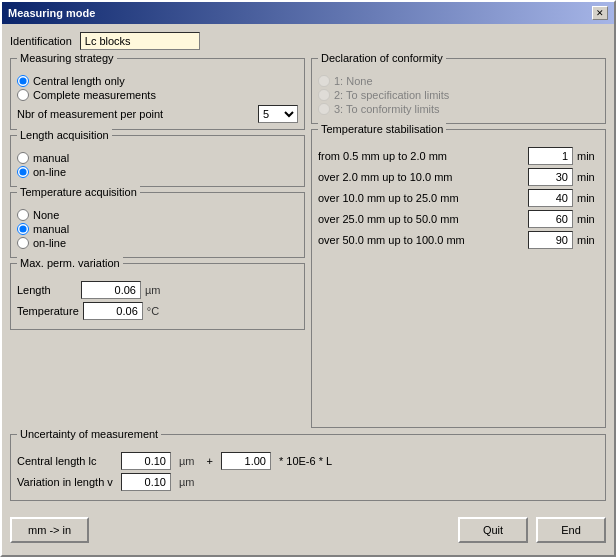  What do you see at coordinates (458, 219) in the screenshot?
I see `temp-stab-row-3: over 25.0 mm up to 50.0 mm min` at bounding box center [458, 219].